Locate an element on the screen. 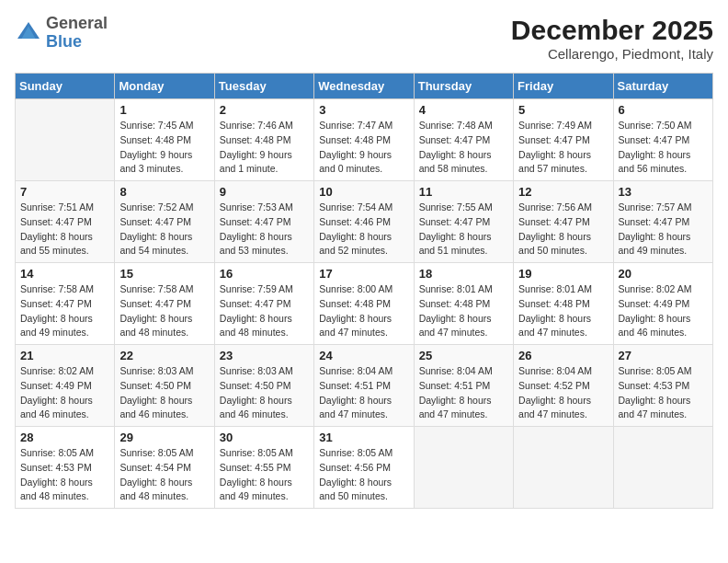 Image resolution: width=728 pixels, height=563 pixels. day-number: 5 is located at coordinates (563, 110).